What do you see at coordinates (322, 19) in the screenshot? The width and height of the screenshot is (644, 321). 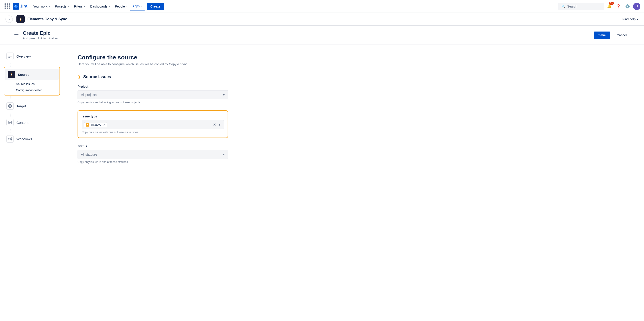 I see `secondary-header: › Elements Copy & Sync Find help ▾` at bounding box center [322, 19].